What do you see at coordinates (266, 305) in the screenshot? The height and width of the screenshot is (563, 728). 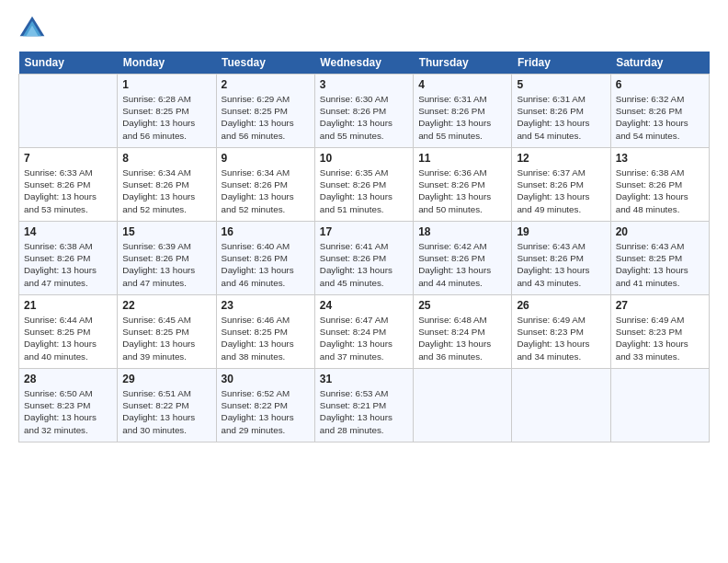 I see `day-number: 23` at bounding box center [266, 305].